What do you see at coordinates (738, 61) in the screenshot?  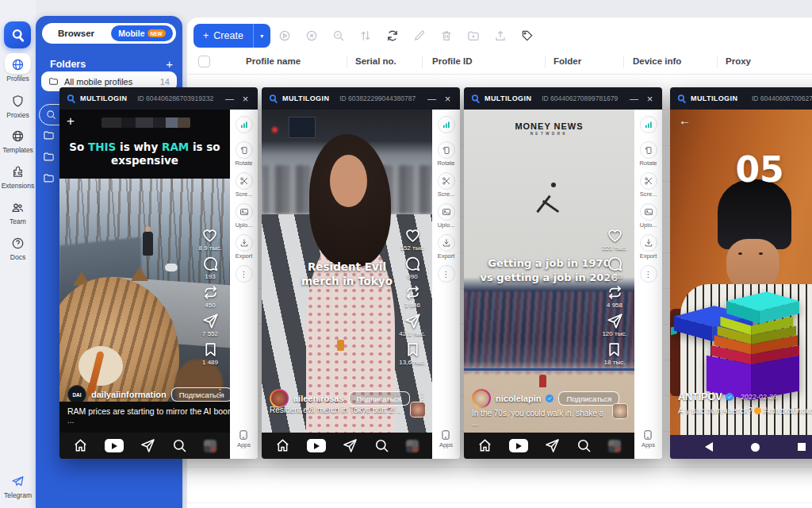 I see `column-proxy: Proxy` at bounding box center [738, 61].